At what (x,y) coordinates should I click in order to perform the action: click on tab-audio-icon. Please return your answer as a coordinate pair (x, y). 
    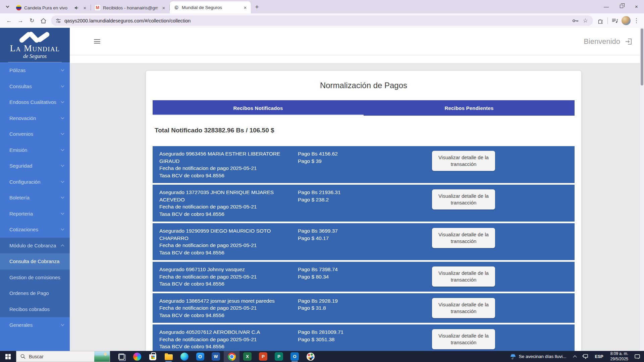
    Looking at the image, I should click on (77, 8).